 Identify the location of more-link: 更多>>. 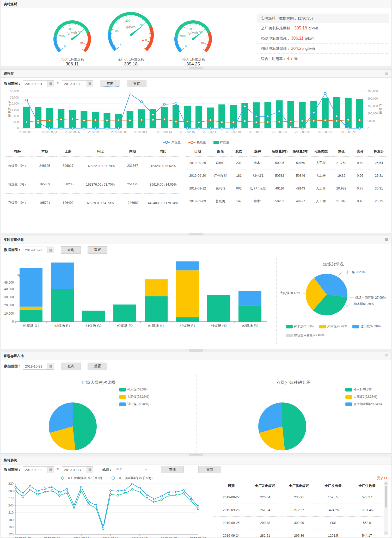
(301, 478).